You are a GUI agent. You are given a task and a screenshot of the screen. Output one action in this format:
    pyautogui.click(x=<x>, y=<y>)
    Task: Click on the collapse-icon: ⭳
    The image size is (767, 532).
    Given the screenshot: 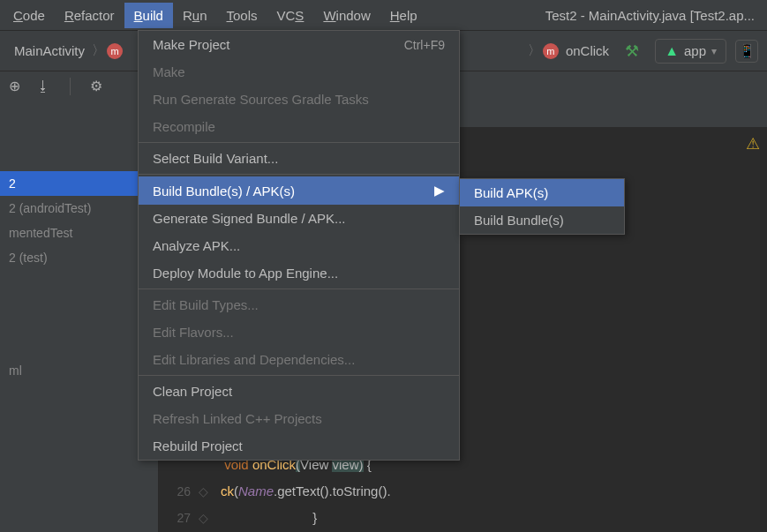 What is the action you would take?
    pyautogui.click(x=43, y=86)
    